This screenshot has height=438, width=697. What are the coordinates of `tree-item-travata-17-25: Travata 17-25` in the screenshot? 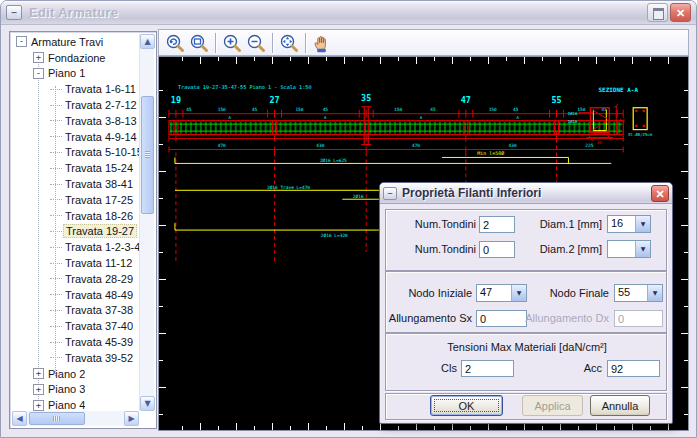 It's located at (76, 200).